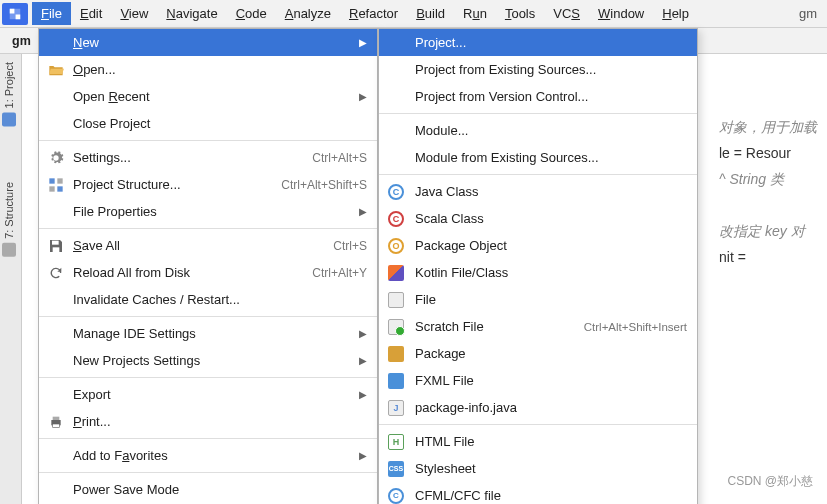 The image size is (827, 504). I want to click on menu-item-label: Open..., so click(220, 70).